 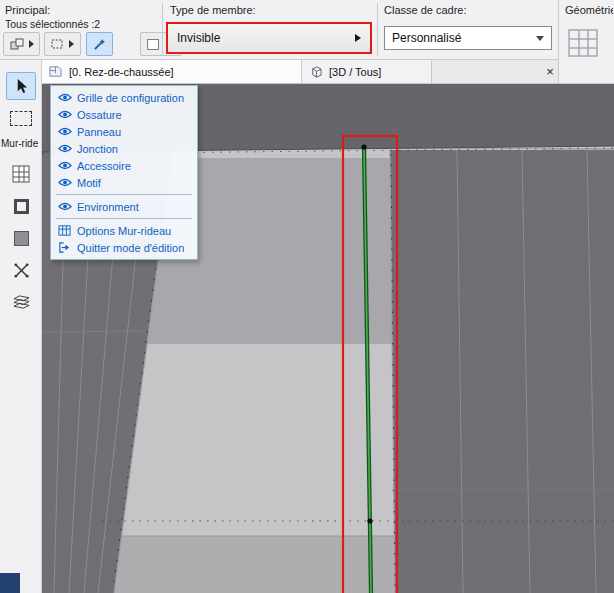 What do you see at coordinates (426, 10) in the screenshot?
I see `frame-class-section-label: Classe de cadre:` at bounding box center [426, 10].